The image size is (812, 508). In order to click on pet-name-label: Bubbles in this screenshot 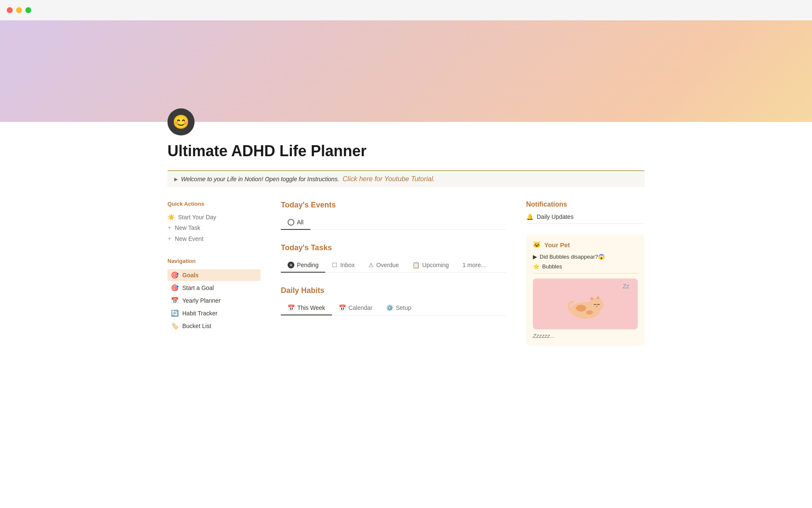, I will do `click(552, 267)`.